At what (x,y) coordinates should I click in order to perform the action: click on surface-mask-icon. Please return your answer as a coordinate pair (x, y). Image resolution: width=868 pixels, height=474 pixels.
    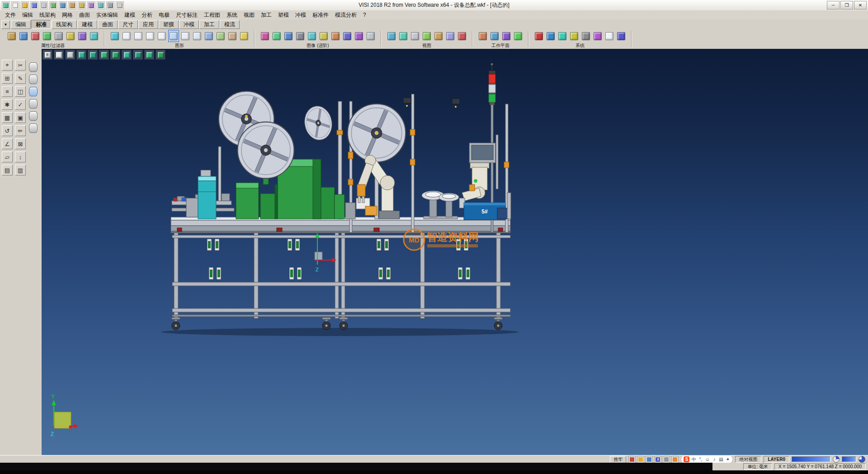
    Looking at the image, I should click on (33, 91).